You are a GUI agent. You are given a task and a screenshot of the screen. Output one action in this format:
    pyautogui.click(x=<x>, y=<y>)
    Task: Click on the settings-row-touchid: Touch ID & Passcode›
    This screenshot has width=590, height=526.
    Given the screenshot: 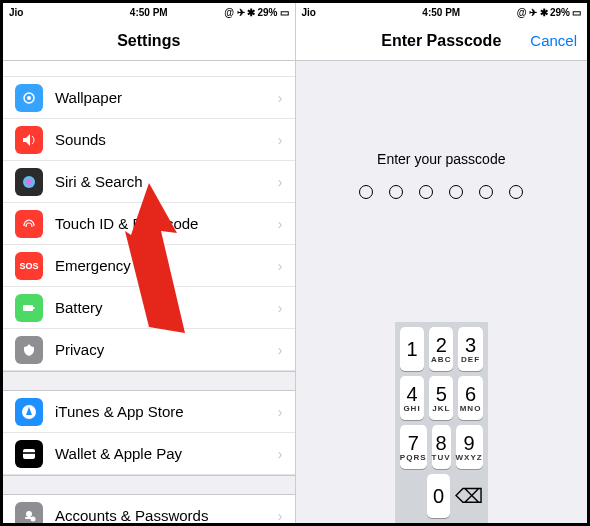 What is the action you would take?
    pyautogui.click(x=149, y=224)
    